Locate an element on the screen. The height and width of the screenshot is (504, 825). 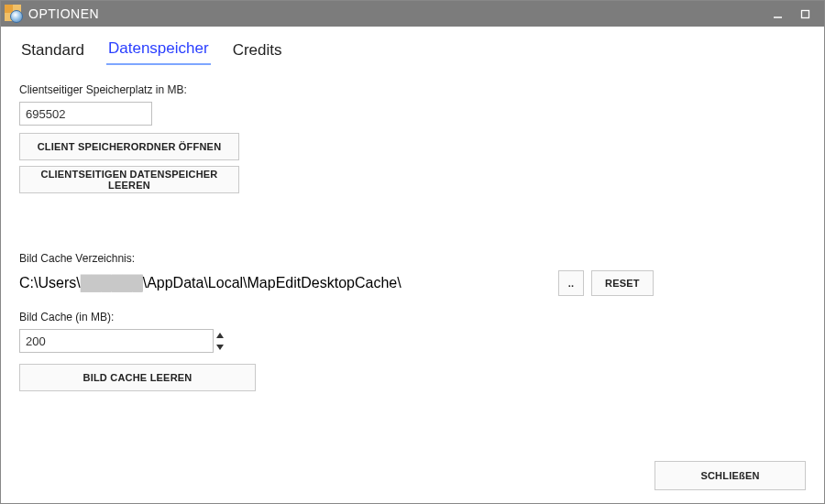
stepper-controls is located at coordinates (220, 341).